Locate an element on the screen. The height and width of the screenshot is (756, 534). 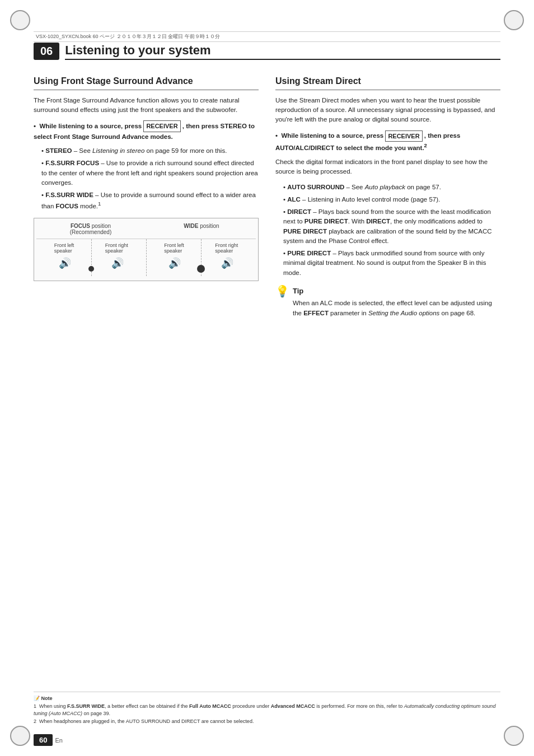
corner-decoration-bl is located at coordinates (20, 736).